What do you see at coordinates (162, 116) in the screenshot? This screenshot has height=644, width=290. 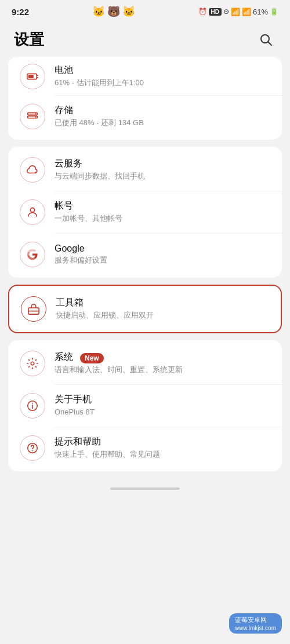 I see `storage-item-text: 存储 已使用 48% - 还剩 134 GB` at bounding box center [162, 116].